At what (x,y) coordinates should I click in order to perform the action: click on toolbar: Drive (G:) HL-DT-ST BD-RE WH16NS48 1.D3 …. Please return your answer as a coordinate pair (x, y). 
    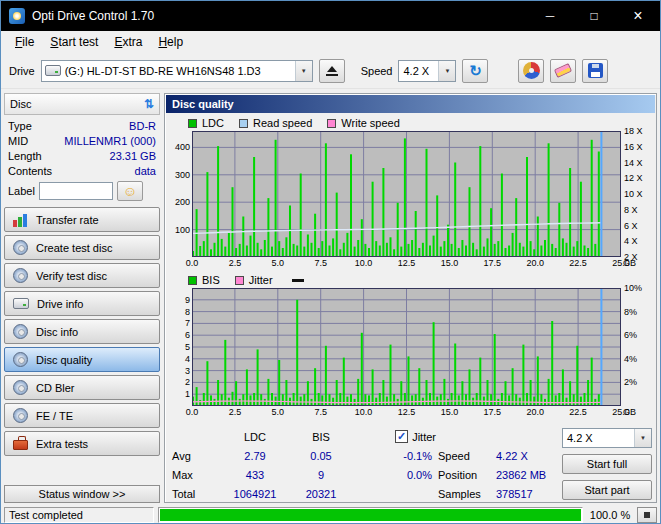
    Looking at the image, I should click on (330, 71).